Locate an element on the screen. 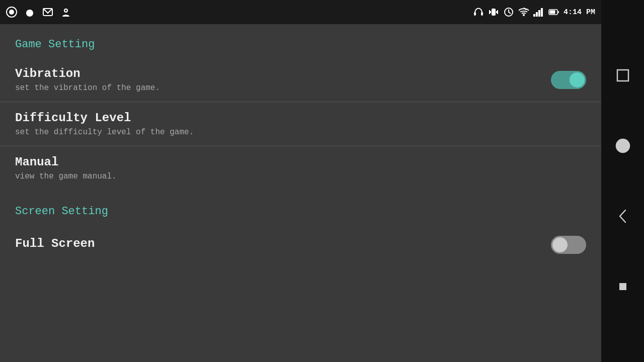 The image size is (644, 362). vibration-toggle is located at coordinates (569, 80).